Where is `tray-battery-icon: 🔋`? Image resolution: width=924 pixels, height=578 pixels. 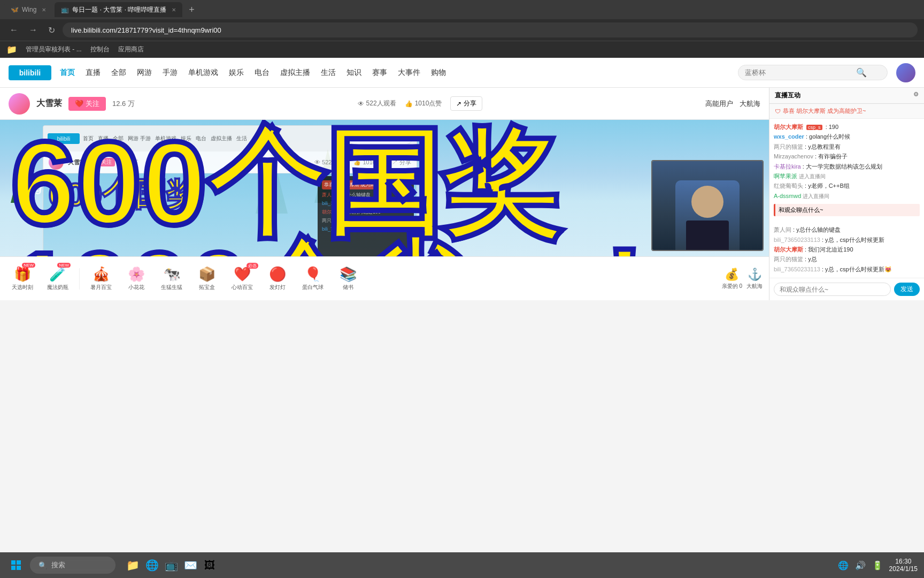
tray-battery-icon: 🔋 is located at coordinates (877, 565).